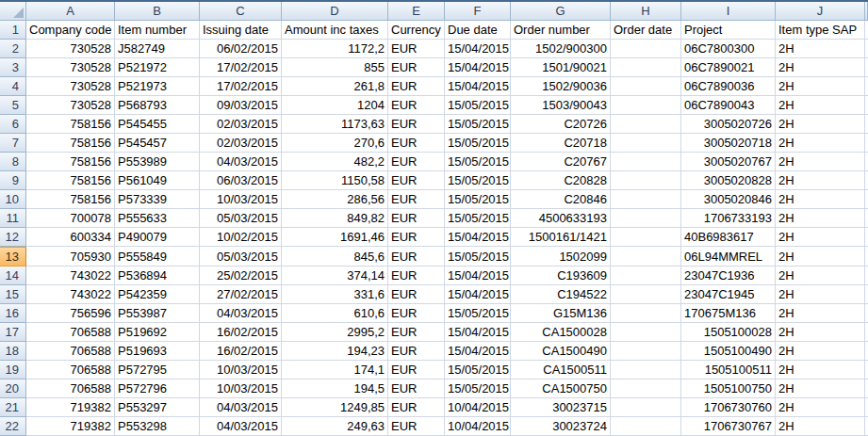 This screenshot has height=436, width=868. Describe the element at coordinates (241, 314) in the screenshot. I see `cell-C16: 04/03/2015` at that location.